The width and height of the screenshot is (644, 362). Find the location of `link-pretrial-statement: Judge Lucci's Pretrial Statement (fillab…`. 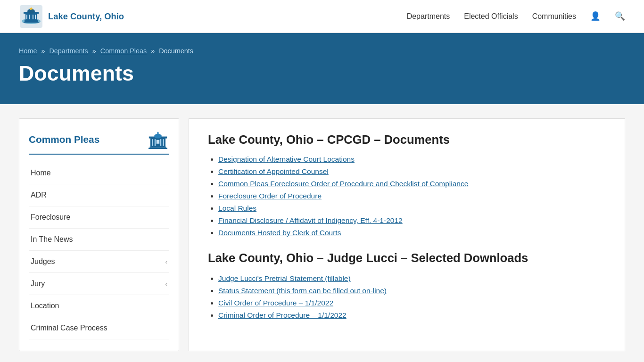

link-pretrial-statement: Judge Lucci's Pretrial Statement (fillab… is located at coordinates (285, 278).